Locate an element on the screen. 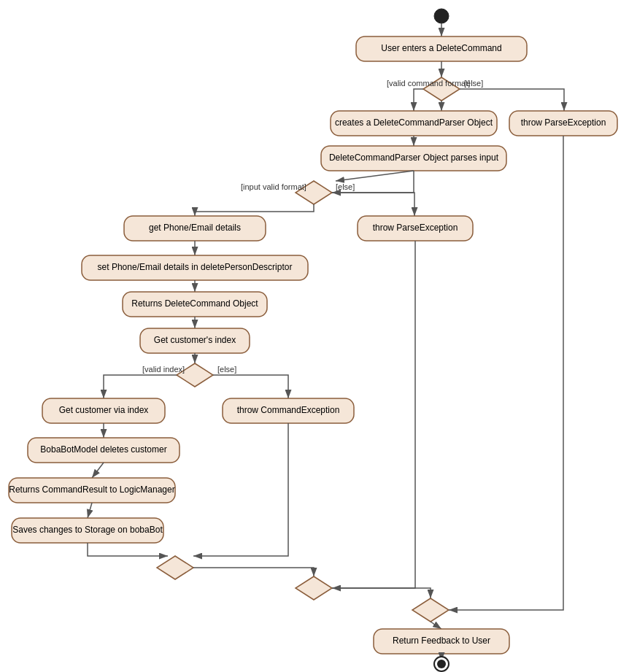 The image size is (629, 672). saves-changes-label: Saves changes to Storage on bobaBot is located at coordinates (88, 530).